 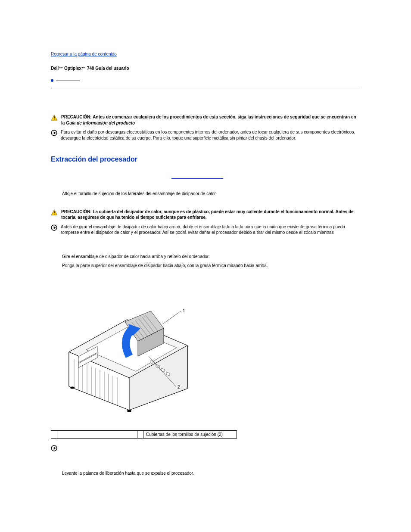 What do you see at coordinates (84, 54) in the screenshot?
I see `back-to-contents-link: Regresar a la página de contenido` at bounding box center [84, 54].